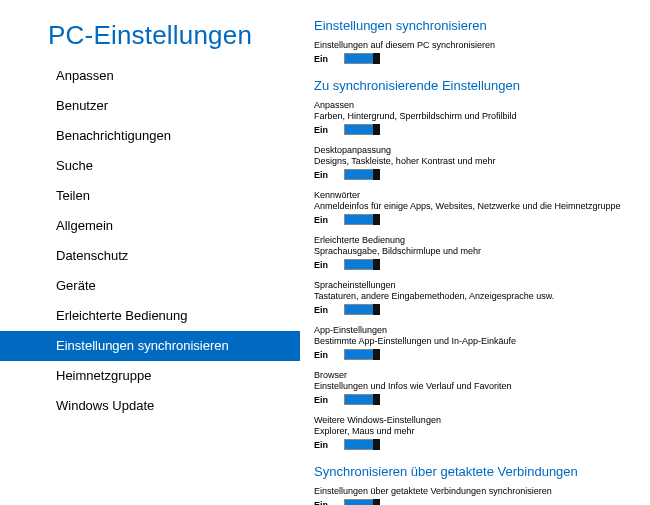 The image size is (650, 505). I want to click on setting-desc: Einstellungen auf diesem PC synchronisie…, so click(477, 45).